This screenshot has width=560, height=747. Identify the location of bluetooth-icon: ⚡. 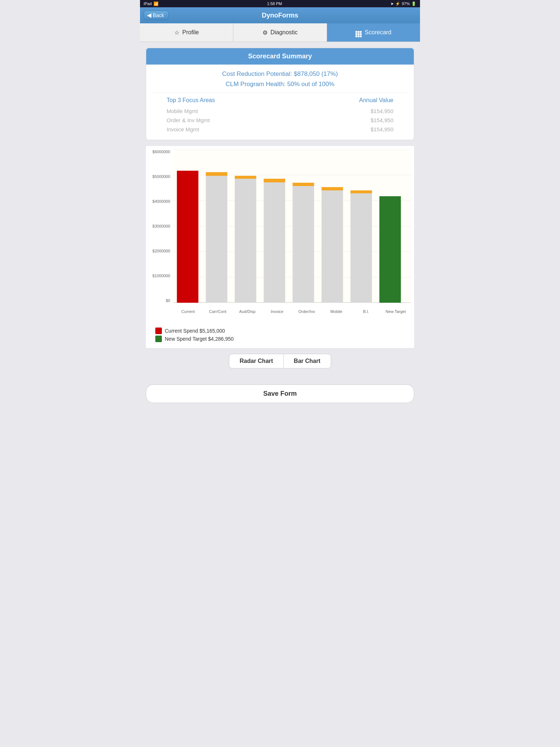
(398, 4).